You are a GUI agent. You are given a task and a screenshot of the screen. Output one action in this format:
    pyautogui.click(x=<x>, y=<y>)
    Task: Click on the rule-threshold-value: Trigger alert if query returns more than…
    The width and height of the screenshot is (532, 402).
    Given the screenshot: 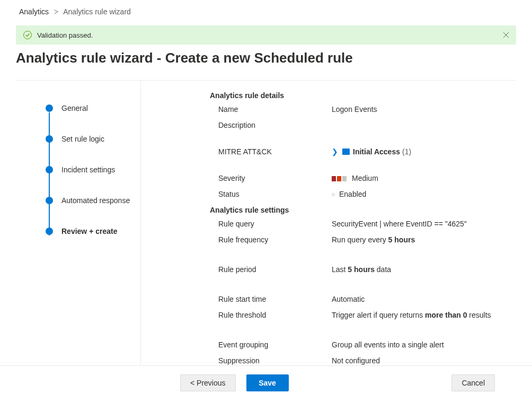 What is the action you would take?
    pyautogui.click(x=419, y=315)
    